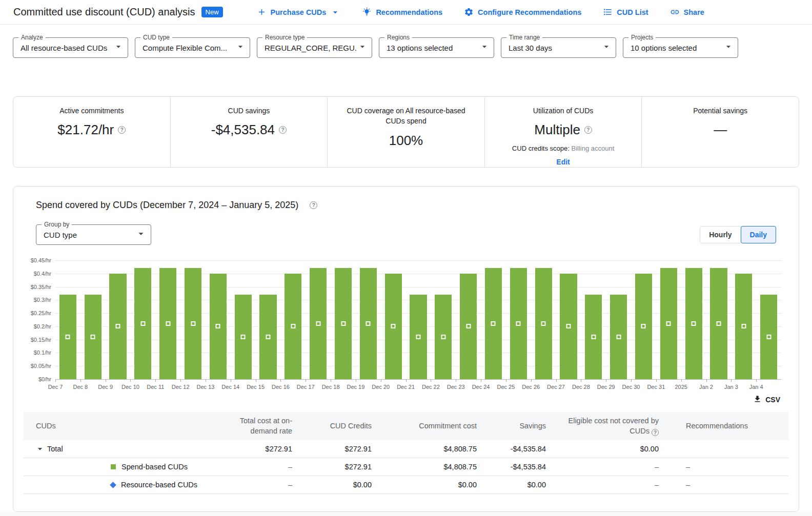 Image resolution: width=812 pixels, height=516 pixels. What do you see at coordinates (41, 313) in the screenshot?
I see `y-axis-label: $0.25/hr` at bounding box center [41, 313].